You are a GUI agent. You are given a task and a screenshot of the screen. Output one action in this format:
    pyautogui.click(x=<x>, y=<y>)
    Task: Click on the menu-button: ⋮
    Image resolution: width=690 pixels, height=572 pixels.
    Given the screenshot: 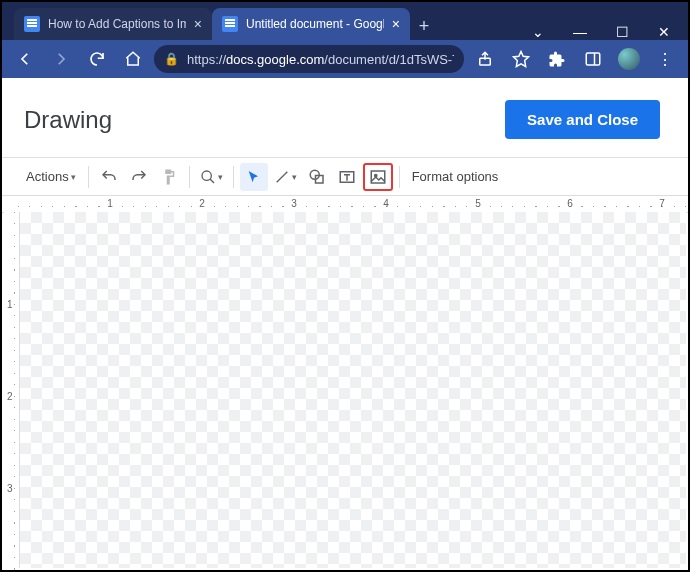 What is the action you would take?
    pyautogui.click(x=665, y=59)
    